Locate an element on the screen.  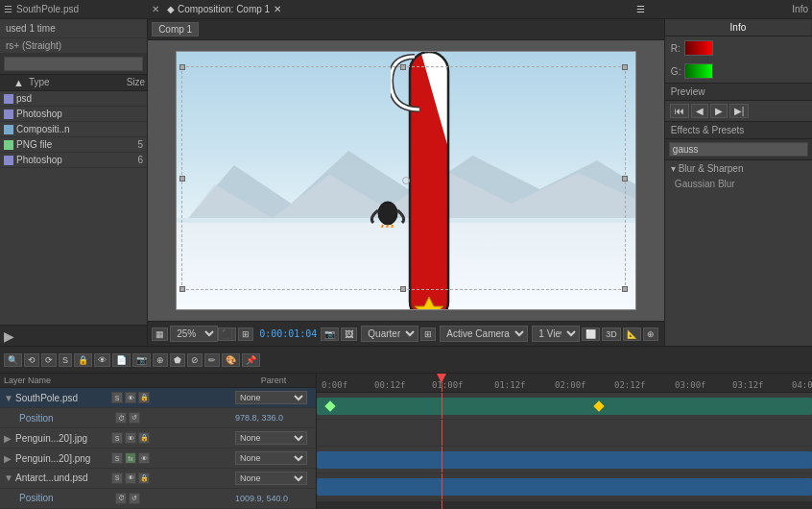
expand-btn: ▶ is located at coordinates (10, 336).